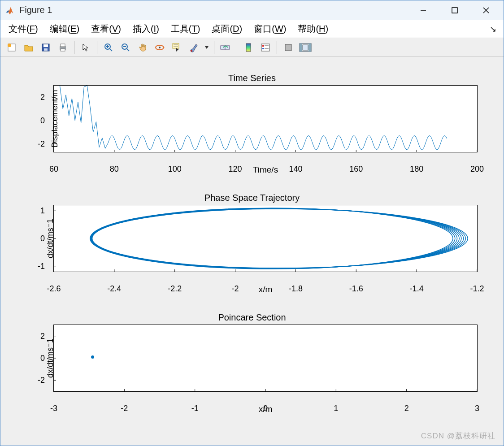  Describe the element at coordinates (288, 48) in the screenshot. I see `hide-tools-icon` at that location.